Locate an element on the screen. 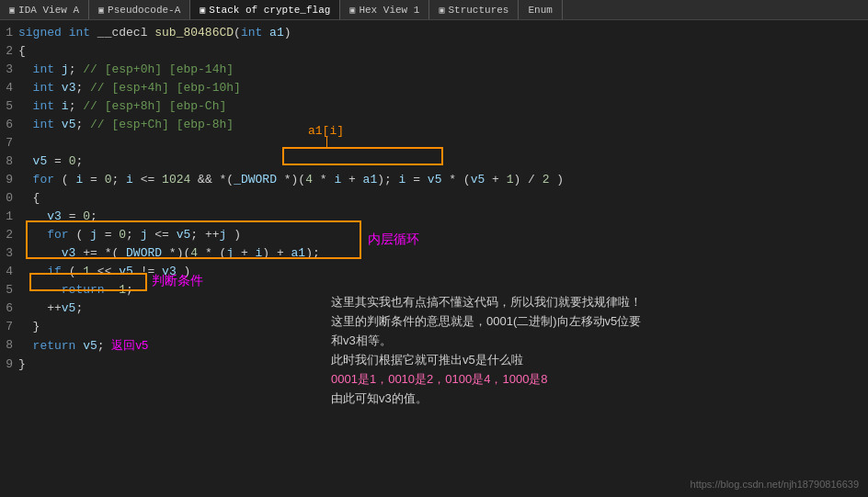  tab-icon-pseudo: ▣ is located at coordinates (101, 10).